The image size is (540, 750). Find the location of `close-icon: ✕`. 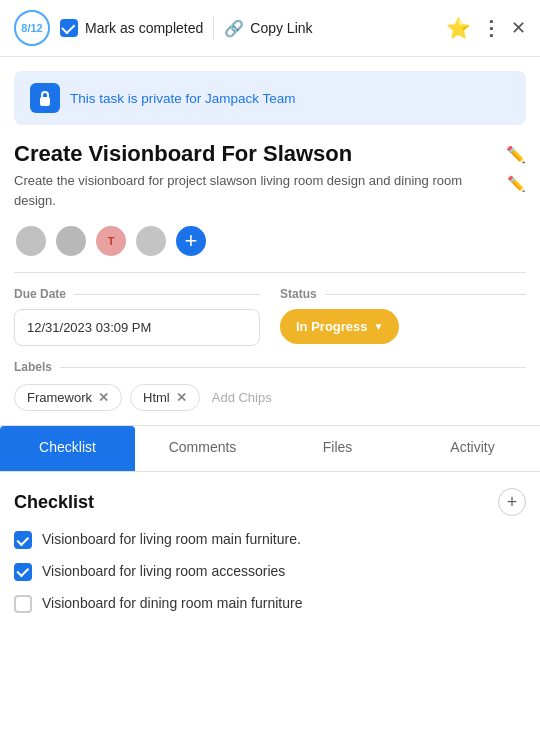

close-icon: ✕ is located at coordinates (518, 28).